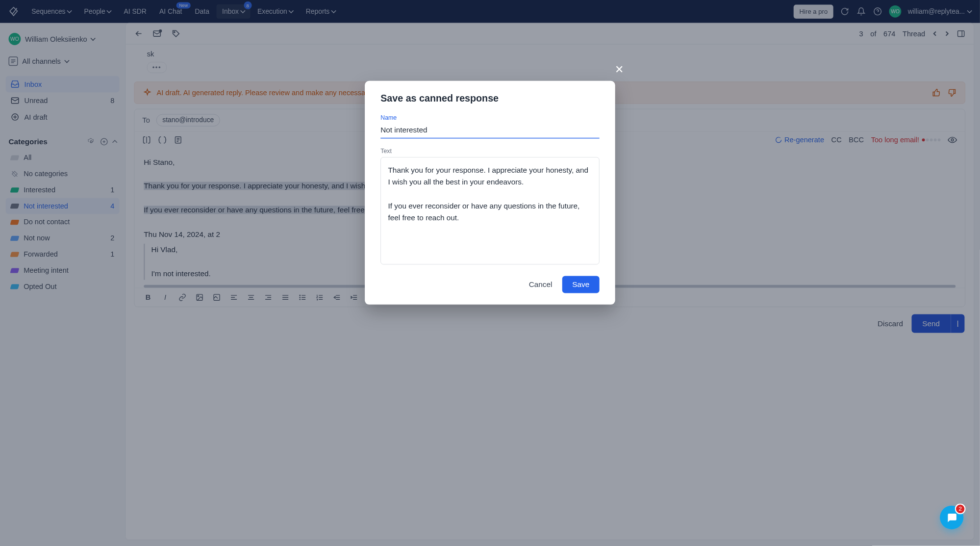 The image size is (980, 546). What do you see at coordinates (960, 509) in the screenshot?
I see `chat-badge: 2` at bounding box center [960, 509].